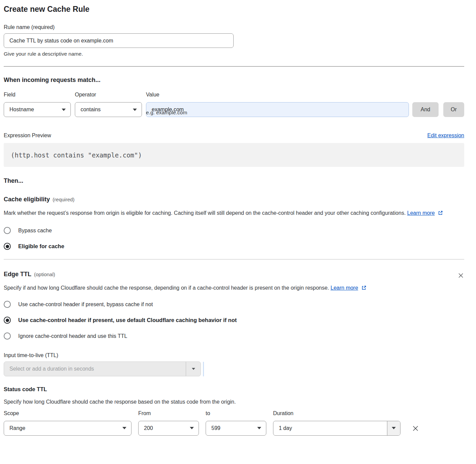 The width and height of the screenshot is (476, 464). Describe the element at coordinates (165, 428) in the screenshot. I see `from-select-value: 200` at that location.